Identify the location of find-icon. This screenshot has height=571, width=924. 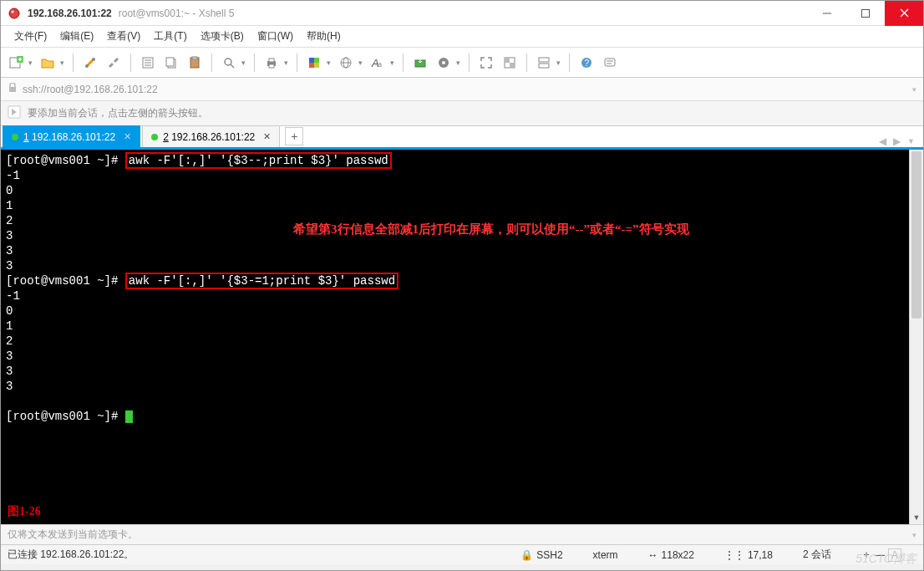
(229, 63).